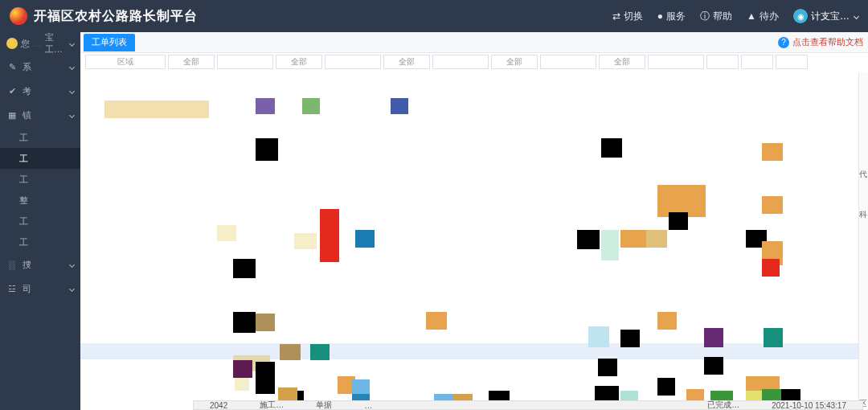 The height and width of the screenshot is (410, 868). Describe the element at coordinates (40, 264) in the screenshot. I see `sidebar-item-3: ░捜` at that location.